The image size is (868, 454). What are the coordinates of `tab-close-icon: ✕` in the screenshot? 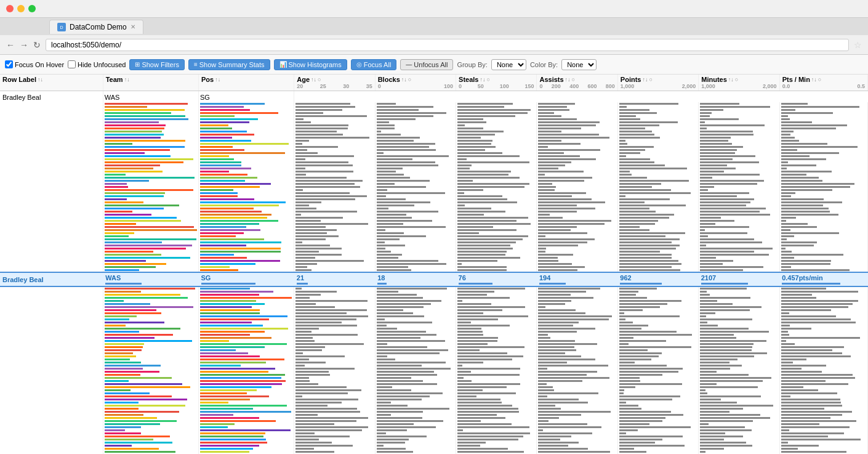 It's located at (133, 27).